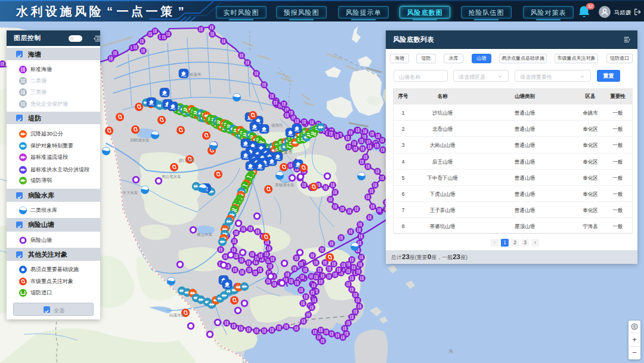 The height and width of the screenshot is (363, 644). What do you see at coordinates (277, 125) in the screenshot?
I see `svg-text: 镇海区` at bounding box center [277, 125].